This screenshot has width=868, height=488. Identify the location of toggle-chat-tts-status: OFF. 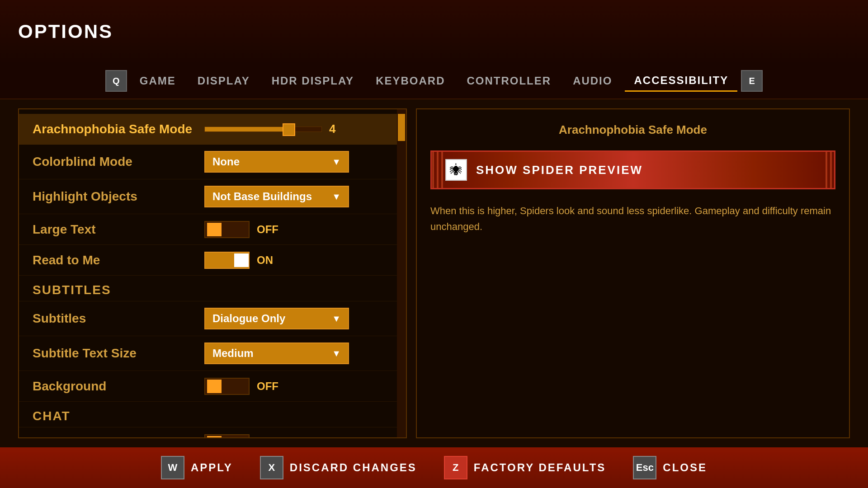
(268, 437).